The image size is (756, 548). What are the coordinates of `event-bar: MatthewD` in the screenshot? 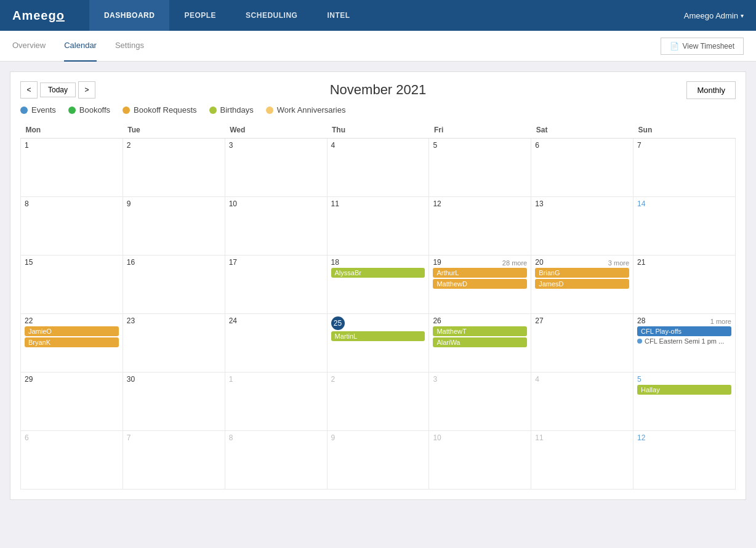 It's located at (480, 284).